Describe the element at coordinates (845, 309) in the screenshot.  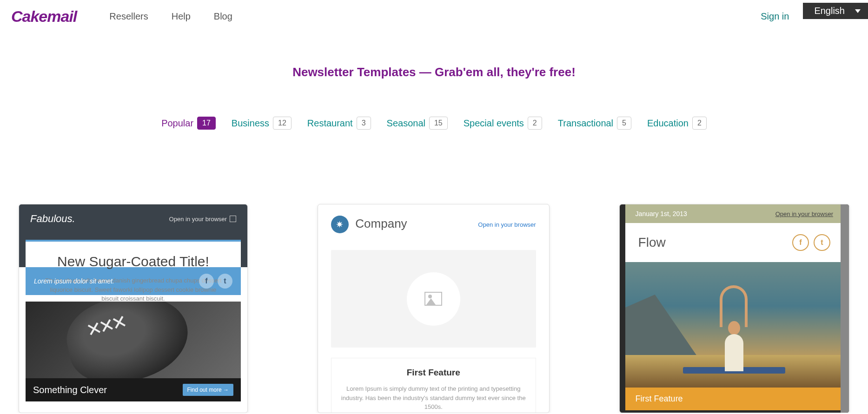
I see `scrollbar` at that location.